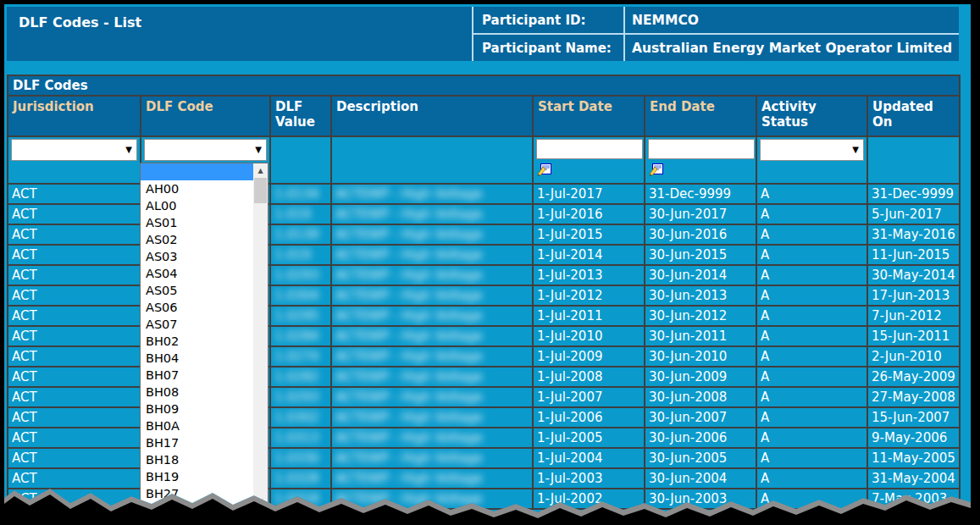 This screenshot has width=980, height=525. What do you see at coordinates (204, 336) in the screenshot?
I see `dlf-code-dropdown-list: AH00AL00AS01AS02AS03AS04AS05AS06AS07BH02…` at bounding box center [204, 336].